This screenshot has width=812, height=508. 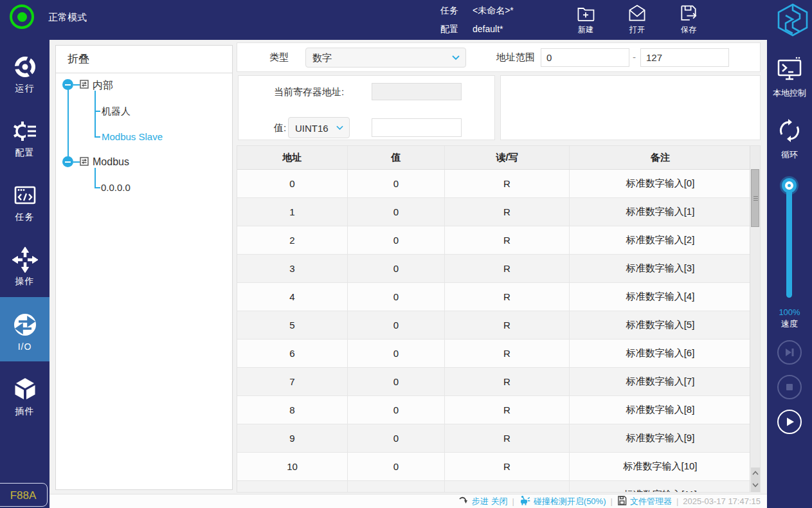 I want to click on table-row: 6 0 R 标准数字输入[6], so click(x=494, y=354).